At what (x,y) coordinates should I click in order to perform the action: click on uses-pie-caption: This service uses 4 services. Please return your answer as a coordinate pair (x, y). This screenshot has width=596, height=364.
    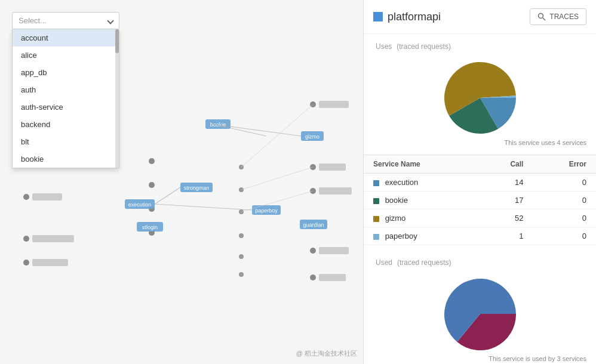
    Looking at the image, I should click on (480, 143).